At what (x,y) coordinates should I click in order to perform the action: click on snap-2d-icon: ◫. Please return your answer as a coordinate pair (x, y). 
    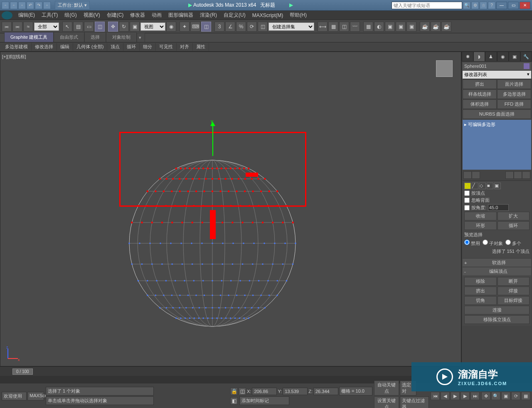
    Looking at the image, I should click on (206, 27).